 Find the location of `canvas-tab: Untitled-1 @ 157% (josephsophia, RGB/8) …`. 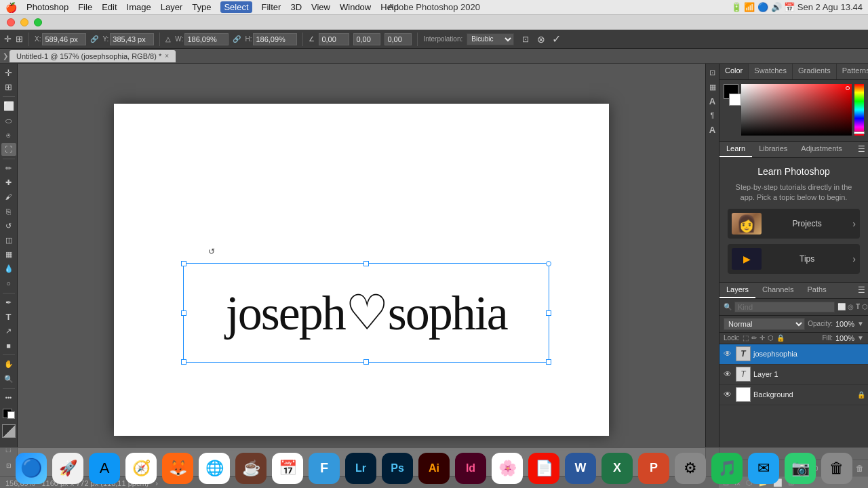

canvas-tab: Untitled-1 @ 157% (josephsophia, RGB/8) … is located at coordinates (92, 56).